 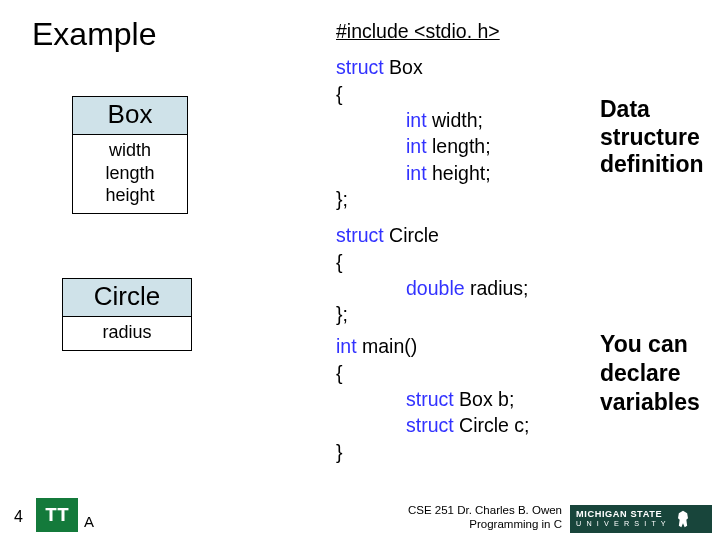 I want to click on code-line: double radius;, so click(x=433, y=288).